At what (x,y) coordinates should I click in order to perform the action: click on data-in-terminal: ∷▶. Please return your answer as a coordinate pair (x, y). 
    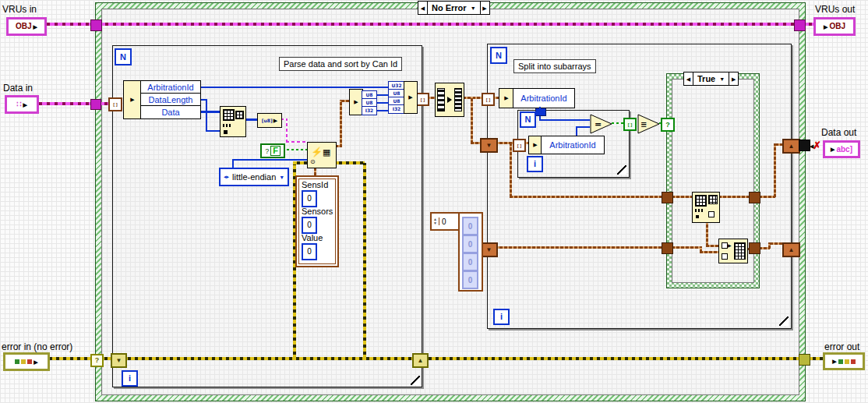
    Looking at the image, I should click on (22, 104).